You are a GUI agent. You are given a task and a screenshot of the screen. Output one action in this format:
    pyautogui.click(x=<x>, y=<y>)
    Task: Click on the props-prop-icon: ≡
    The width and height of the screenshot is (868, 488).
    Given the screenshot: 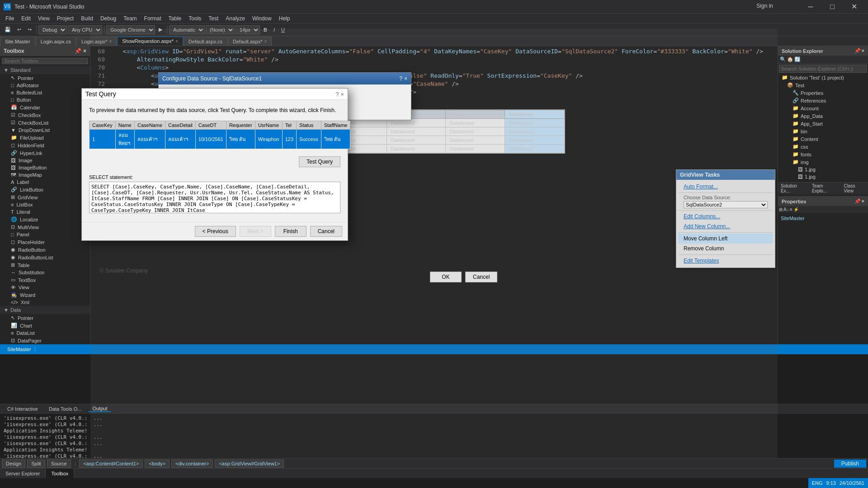 What is the action you would take?
    pyautogui.click(x=791, y=210)
    